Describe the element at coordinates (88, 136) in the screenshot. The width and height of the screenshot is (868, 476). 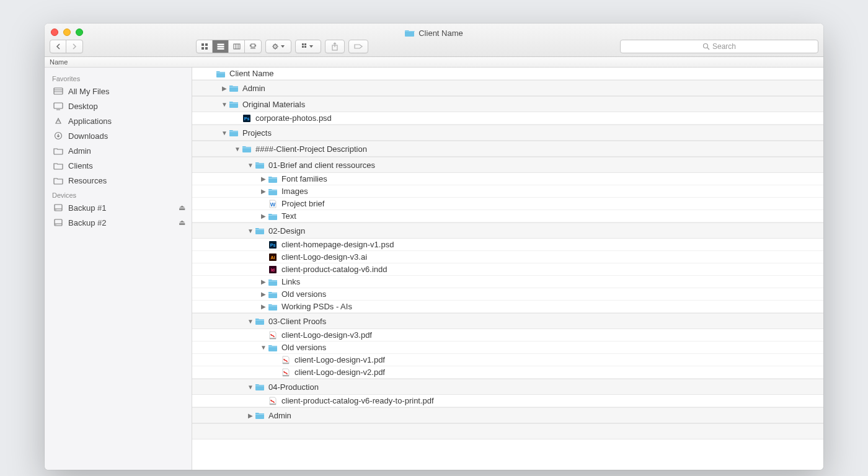
I see `sidebar-item-label: Downloads` at that location.